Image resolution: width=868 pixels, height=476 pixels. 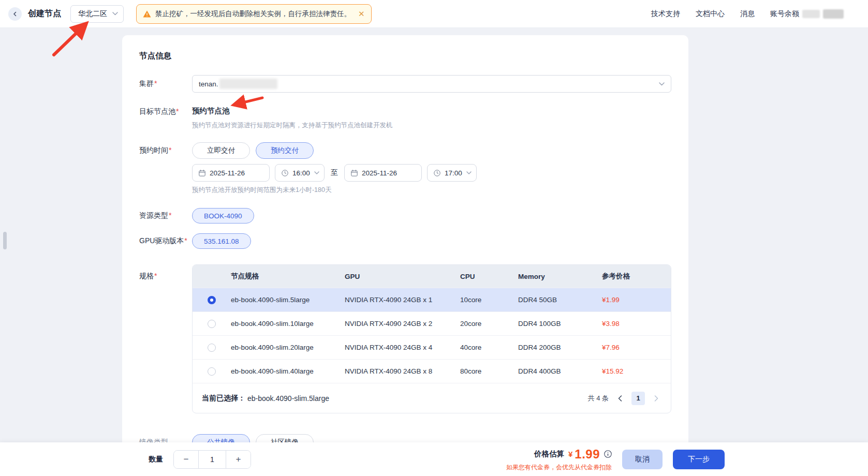 I want to click on cluster-select: tenan., so click(x=432, y=84).